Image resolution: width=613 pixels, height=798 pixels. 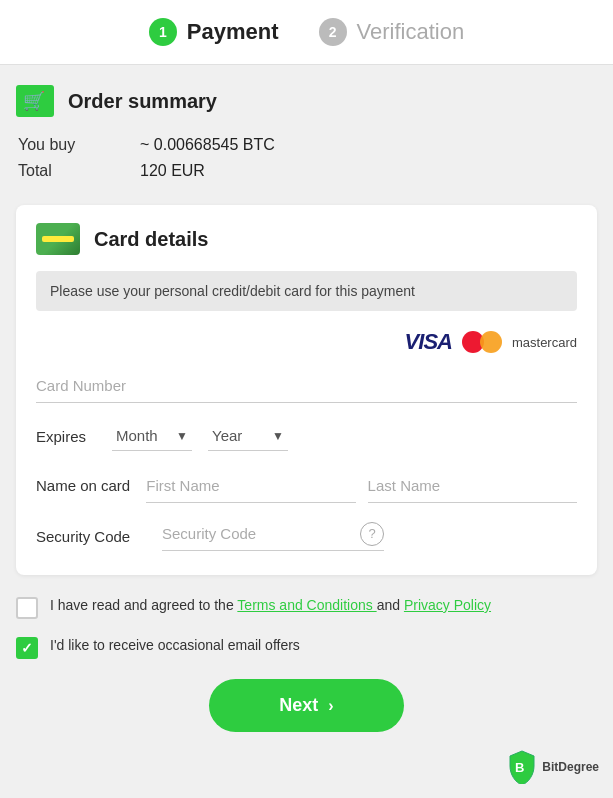 What do you see at coordinates (83, 482) in the screenshot?
I see `name-on-card-label: Name on card` at bounding box center [83, 482].